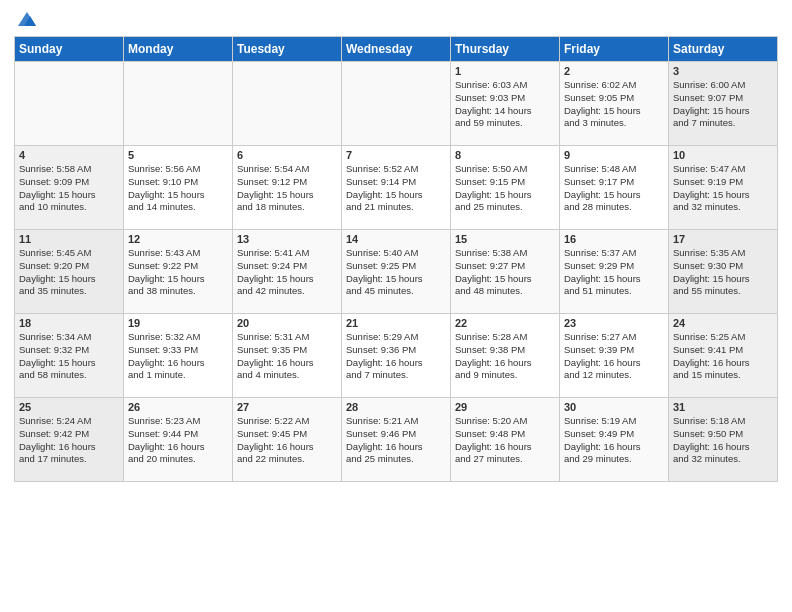 This screenshot has height=612, width=792. What do you see at coordinates (396, 272) in the screenshot?
I see `day-info: Sunrise: 5:40 AM Sunset: 9:25 PM Dayligh…` at bounding box center [396, 272].